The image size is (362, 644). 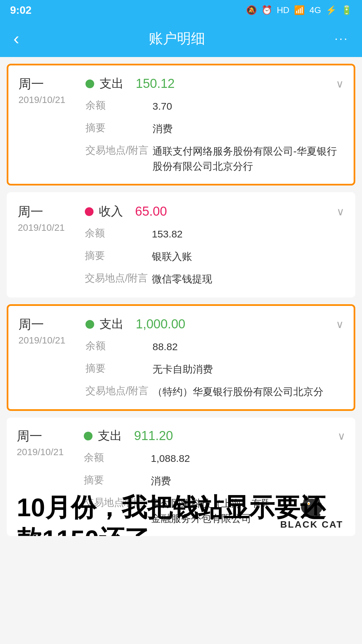 I want to click on detail-row-3-0: 余额 88.82, so click(x=215, y=347).